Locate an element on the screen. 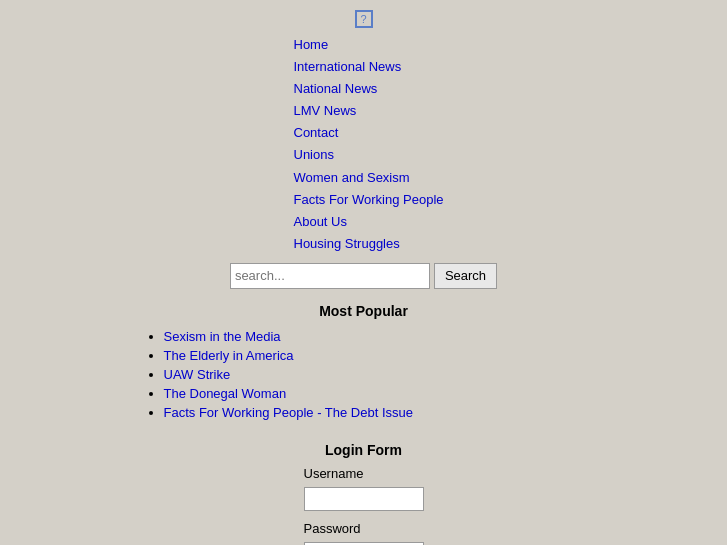 Image resolution: width=727 pixels, height=545 pixels. username-label: Username is located at coordinates (334, 474).